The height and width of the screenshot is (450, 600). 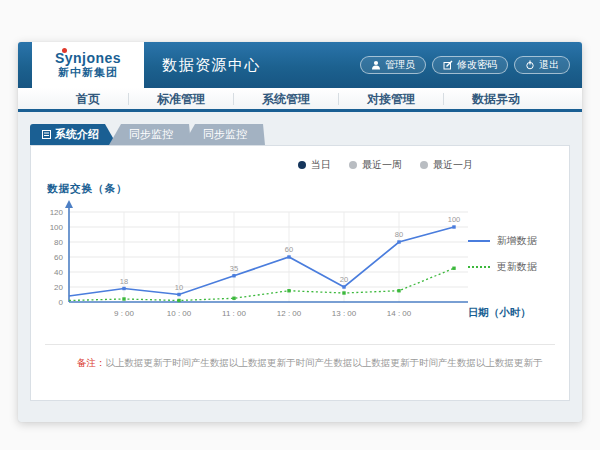 What do you see at coordinates (88, 73) in the screenshot?
I see `logo-company-text: 新中新集团` at bounding box center [88, 73].